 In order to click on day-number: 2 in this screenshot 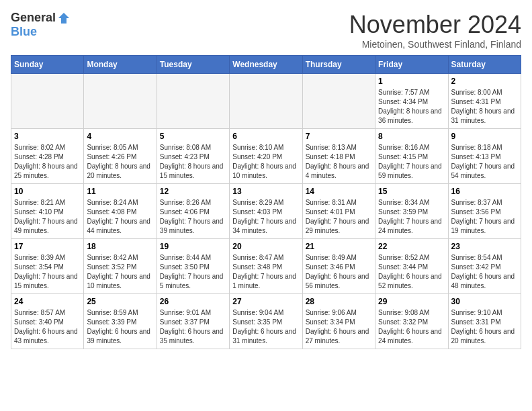, I will do `click(485, 81)`.